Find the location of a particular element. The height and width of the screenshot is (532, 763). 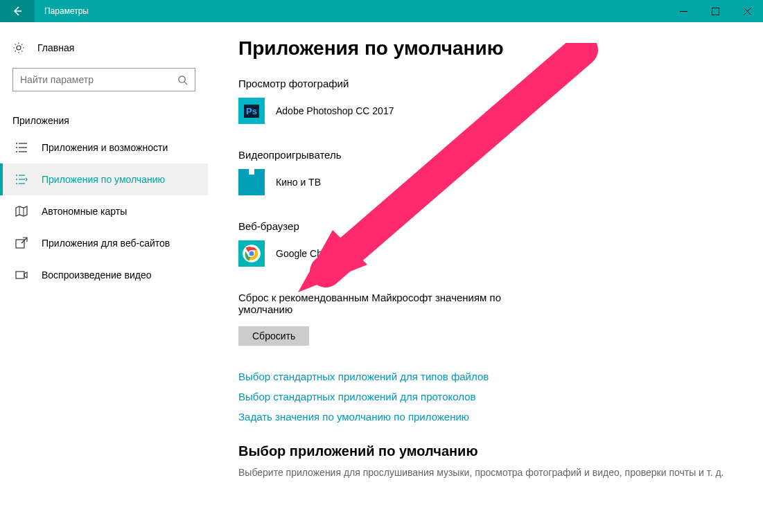

link-by-app: Задать значения по умолчанию по приложен… is located at coordinates (493, 417).